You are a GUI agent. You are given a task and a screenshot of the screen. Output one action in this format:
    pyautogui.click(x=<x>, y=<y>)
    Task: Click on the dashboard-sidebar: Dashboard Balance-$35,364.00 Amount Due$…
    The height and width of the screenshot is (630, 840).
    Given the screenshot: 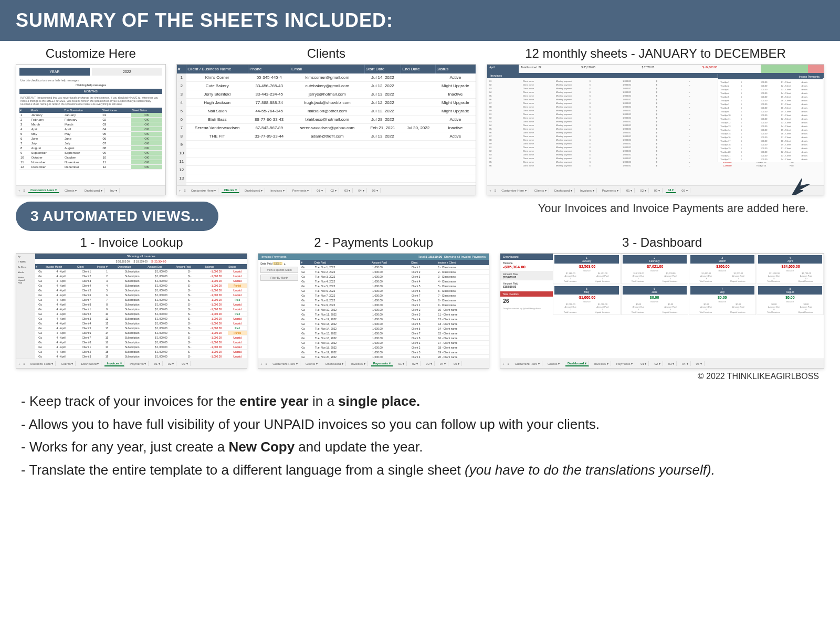 What is the action you would take?
    pyautogui.click(x=527, y=282)
    